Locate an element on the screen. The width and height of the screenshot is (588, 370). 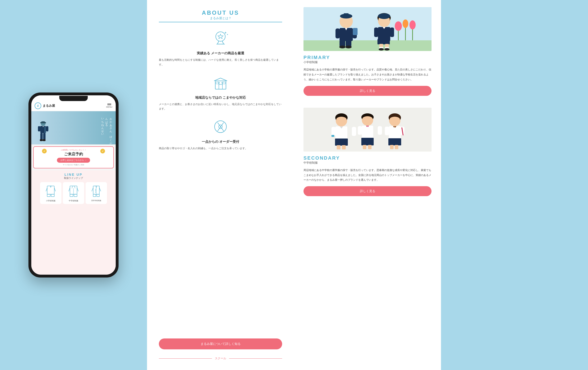
feature-award-title: 実績ある メーカーの商品を厳選 is located at coordinates (220, 53).